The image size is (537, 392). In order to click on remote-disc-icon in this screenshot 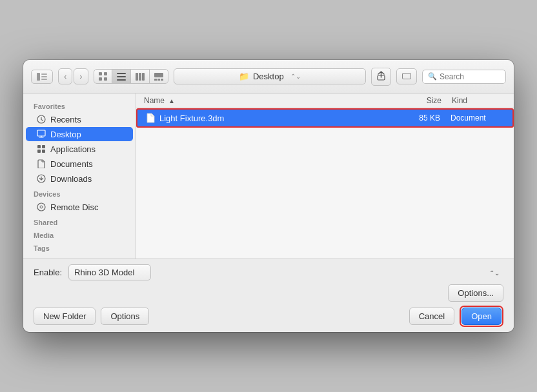, I will do `click(41, 207)`.